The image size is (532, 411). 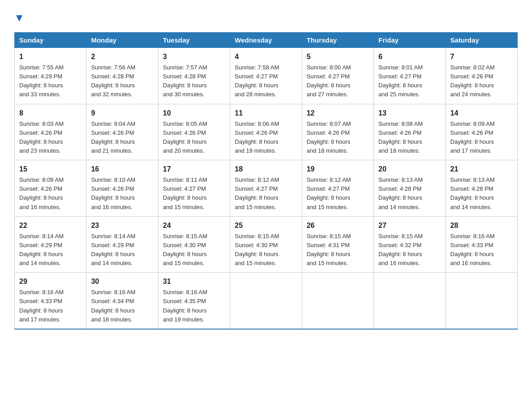 I want to click on day-number: 23, so click(x=122, y=226).